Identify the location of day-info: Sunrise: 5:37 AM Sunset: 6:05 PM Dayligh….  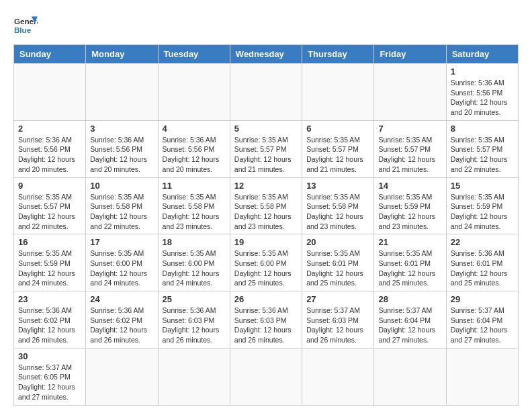
(50, 383).